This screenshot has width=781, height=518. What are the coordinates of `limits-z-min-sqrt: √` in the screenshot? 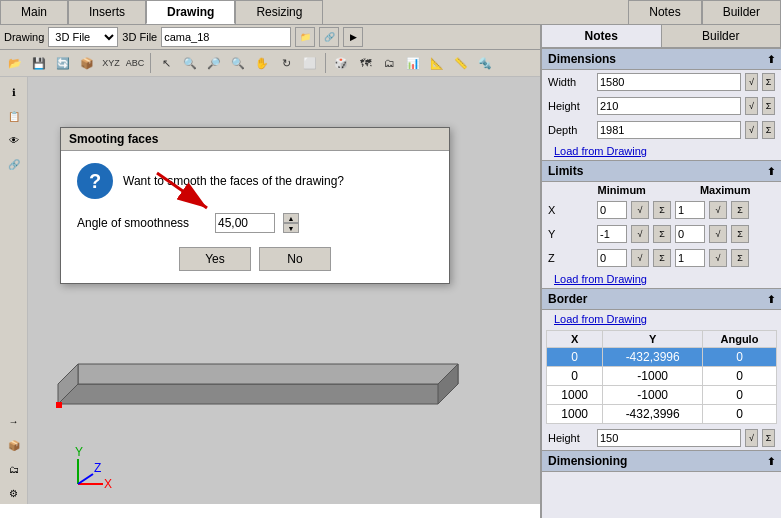 It's located at (640, 258).